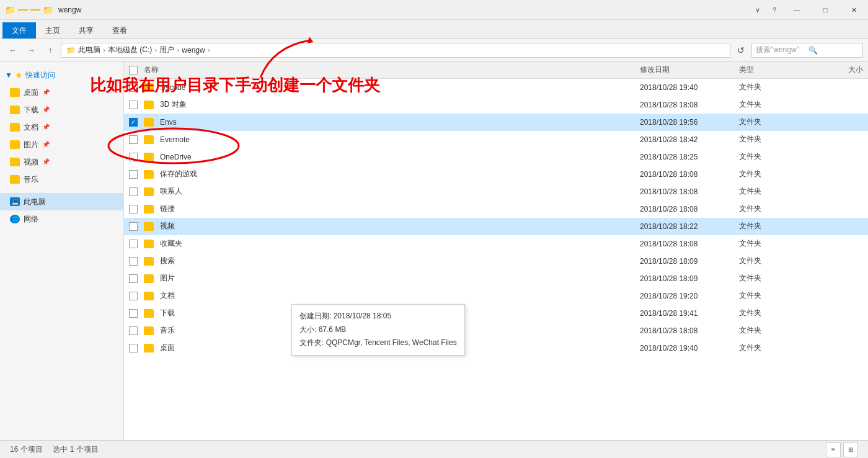 This screenshot has height=458, width=868. What do you see at coordinates (496, 313) in the screenshot?
I see `table-row: 下载 2018/10/28 19:41 文件夹` at bounding box center [496, 313].